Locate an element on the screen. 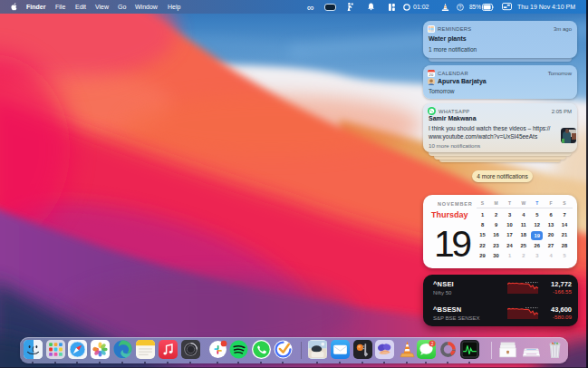 Image resolution: width=588 pixels, height=368 pixels. svg-text: 20 is located at coordinates (431, 74).